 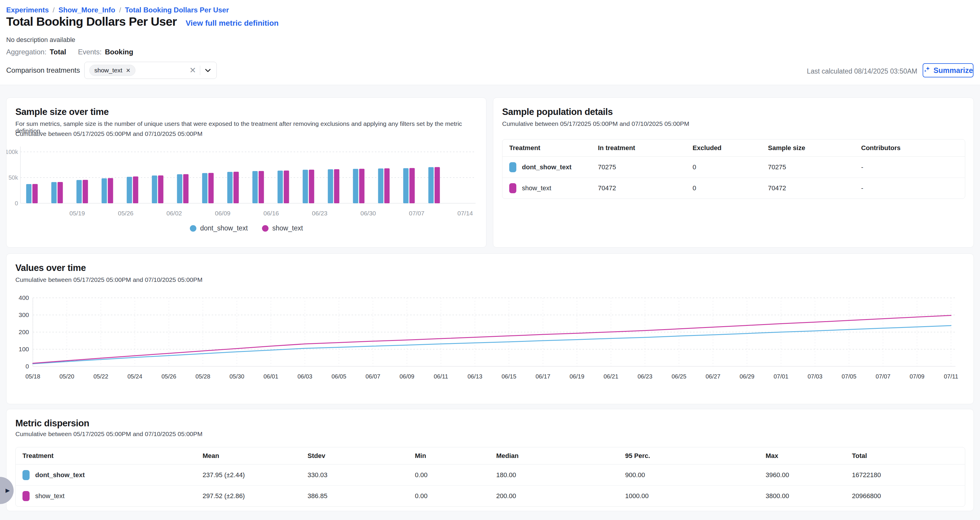 What do you see at coordinates (62, 112) in the screenshot?
I see `sample-size-title: Sample size over time` at bounding box center [62, 112].